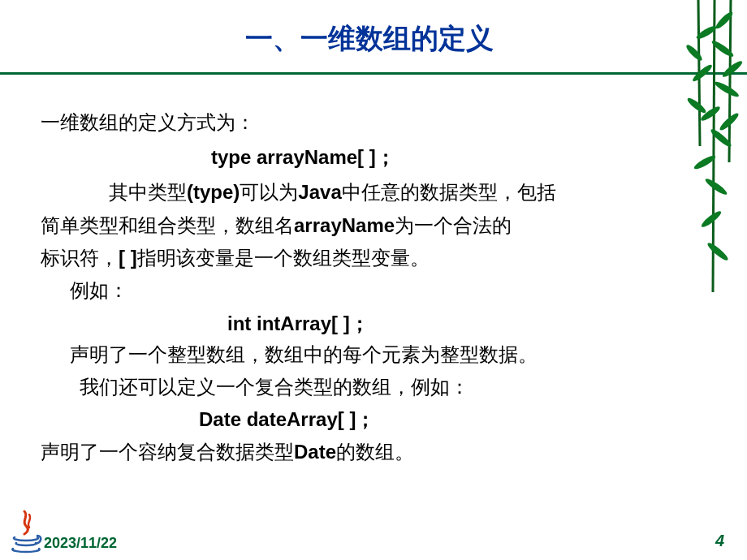  What do you see at coordinates (369, 453) in the screenshot?
I see `declaration-date: 声明了一个容纳复合数据类型Date的数组。` at bounding box center [369, 453].